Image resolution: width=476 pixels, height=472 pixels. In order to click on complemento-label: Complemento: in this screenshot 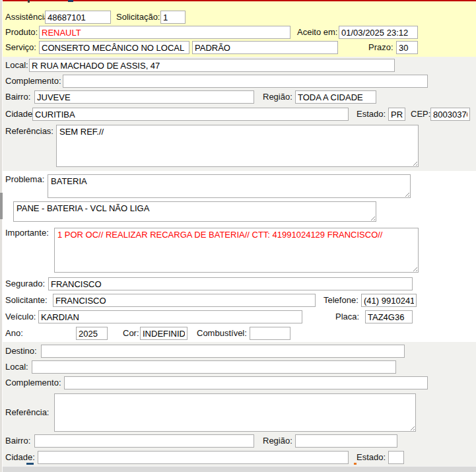, I will do `click(33, 81)`.